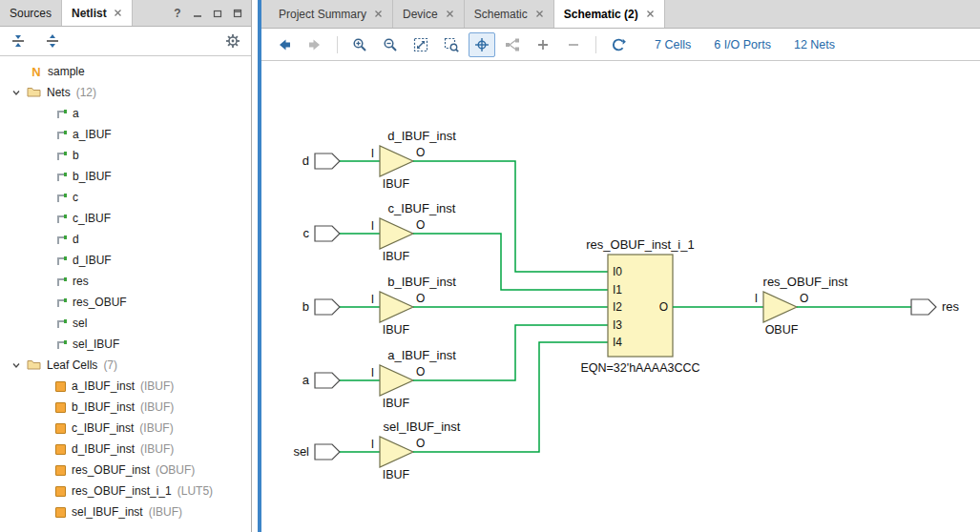 The height and width of the screenshot is (532, 980). Describe the element at coordinates (218, 13) in the screenshot. I see `float-icon` at that location.